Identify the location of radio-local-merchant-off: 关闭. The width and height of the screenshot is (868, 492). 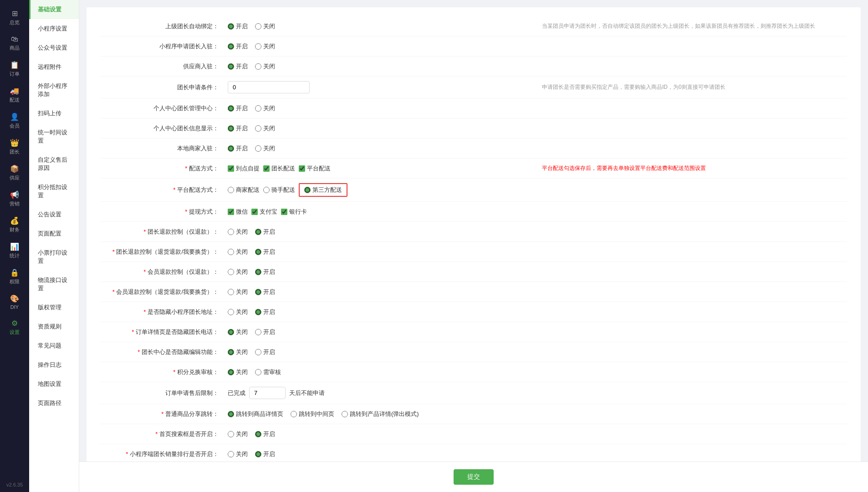
(265, 149).